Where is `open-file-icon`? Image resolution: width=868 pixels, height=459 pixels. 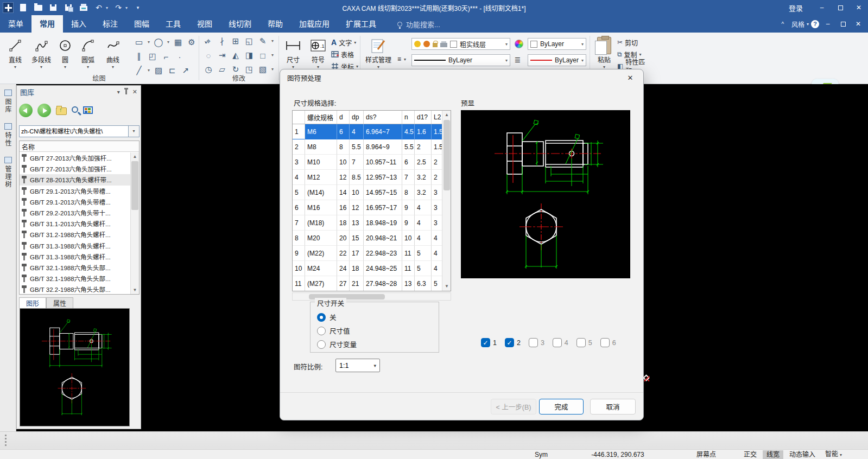 open-file-icon is located at coordinates (38, 8).